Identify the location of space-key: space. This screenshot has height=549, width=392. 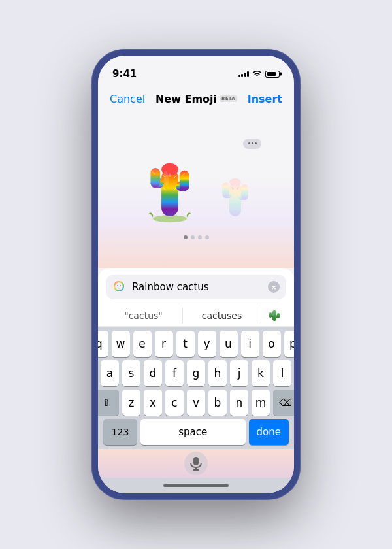
(193, 432).